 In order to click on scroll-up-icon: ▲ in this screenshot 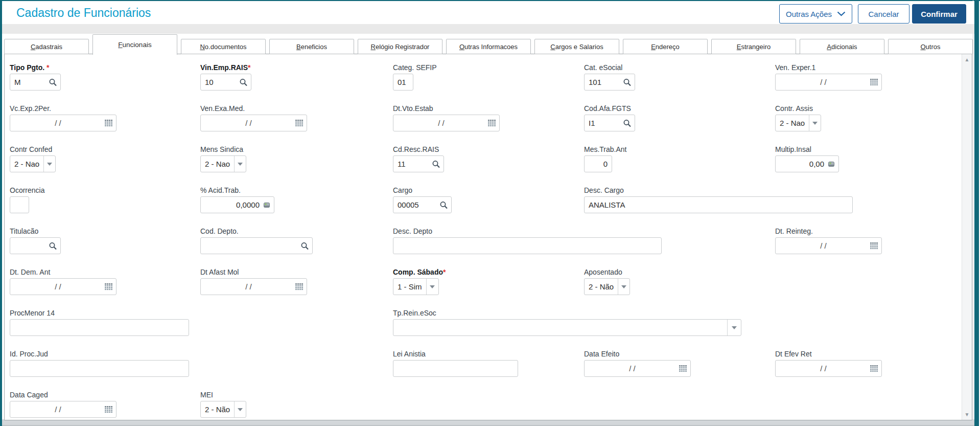, I will do `click(967, 59)`.